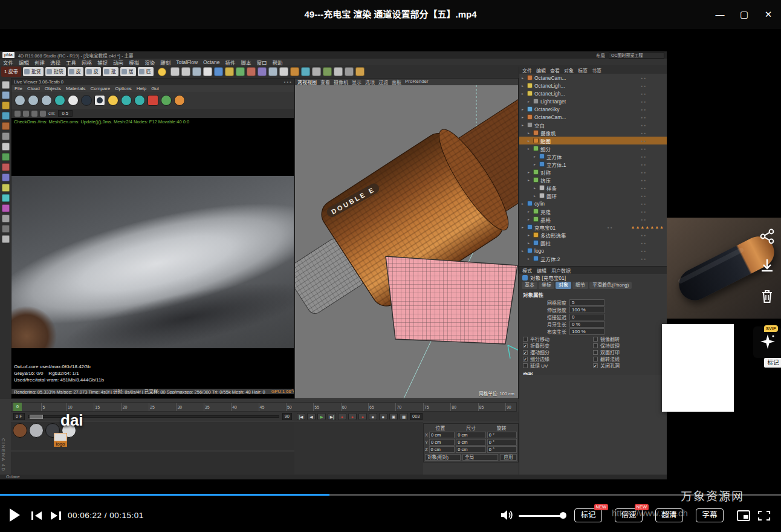 This screenshot has width=781, height=532. Describe the element at coordinates (390, 495) in the screenshot. I see `progress-bar` at that location.